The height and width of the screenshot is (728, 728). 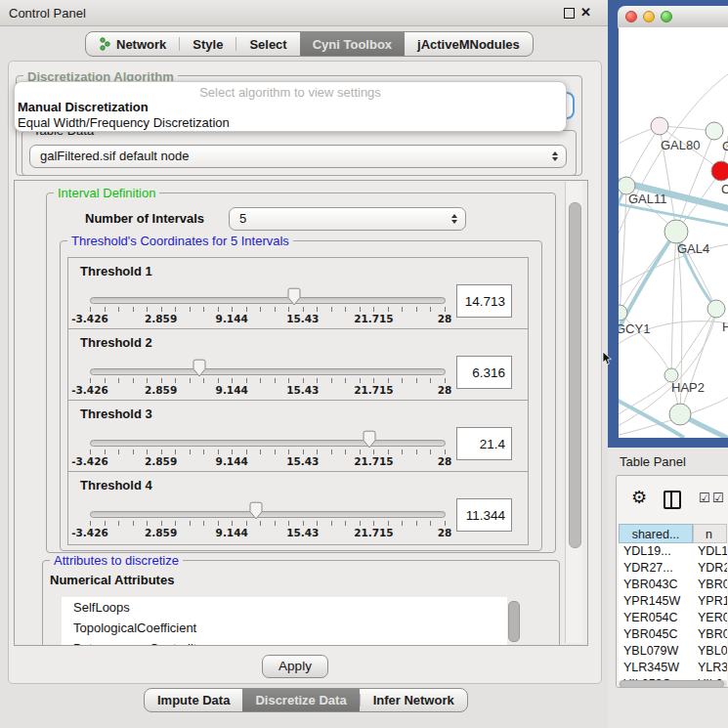 I want to click on number-of-intervals-value: 5, so click(x=242, y=219).